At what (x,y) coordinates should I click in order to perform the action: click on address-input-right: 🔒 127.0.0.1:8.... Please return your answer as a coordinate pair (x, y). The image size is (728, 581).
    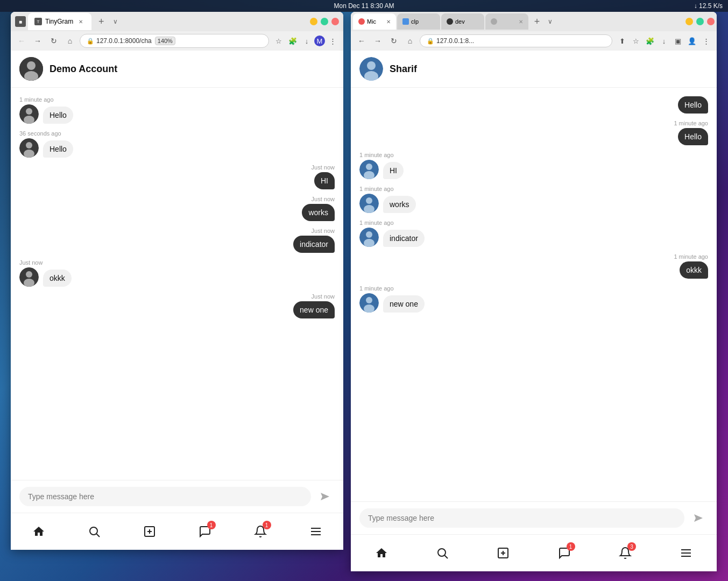
    Looking at the image, I should click on (516, 41).